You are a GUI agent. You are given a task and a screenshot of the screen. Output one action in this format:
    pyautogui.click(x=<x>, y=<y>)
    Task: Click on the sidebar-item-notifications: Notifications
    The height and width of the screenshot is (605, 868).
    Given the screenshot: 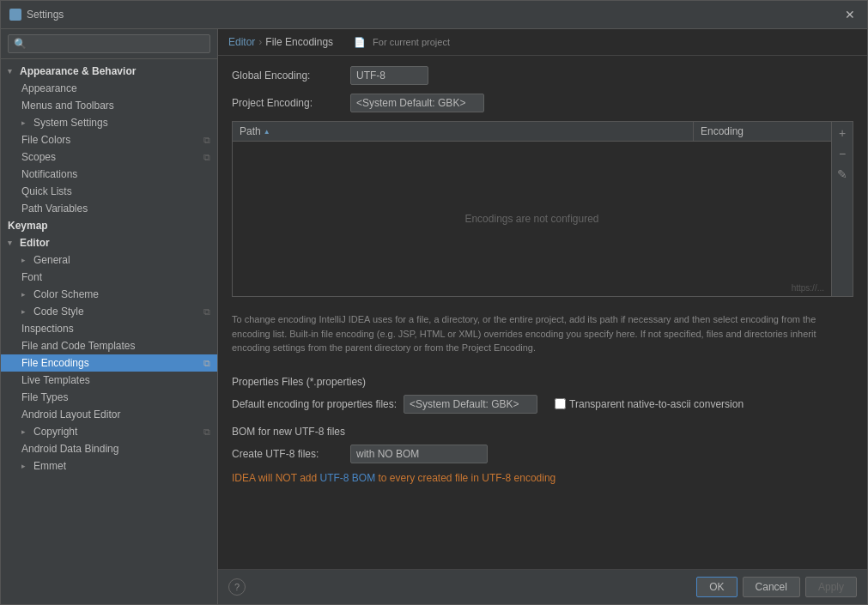 What is the action you would take?
    pyautogui.click(x=109, y=174)
    